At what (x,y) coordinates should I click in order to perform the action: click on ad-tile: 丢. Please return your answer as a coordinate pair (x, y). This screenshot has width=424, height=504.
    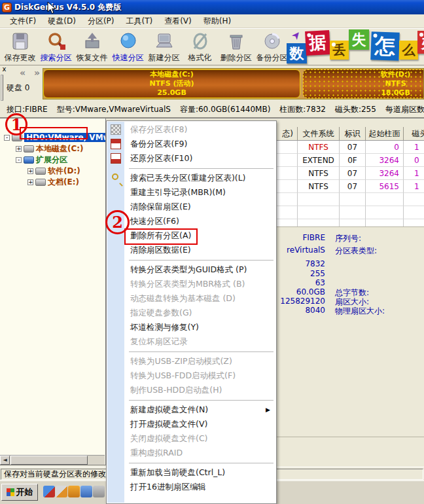
    Looking at the image, I should click on (339, 50).